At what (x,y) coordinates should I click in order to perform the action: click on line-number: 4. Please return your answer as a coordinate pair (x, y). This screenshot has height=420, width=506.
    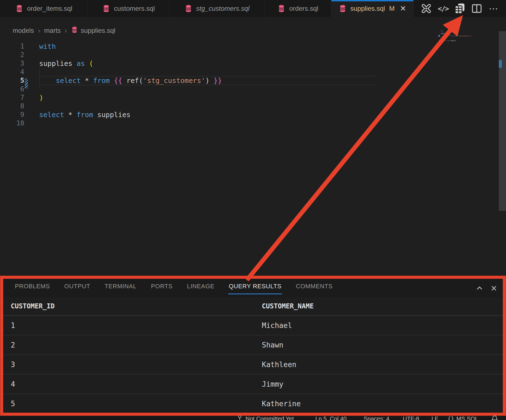
    Looking at the image, I should click on (12, 72).